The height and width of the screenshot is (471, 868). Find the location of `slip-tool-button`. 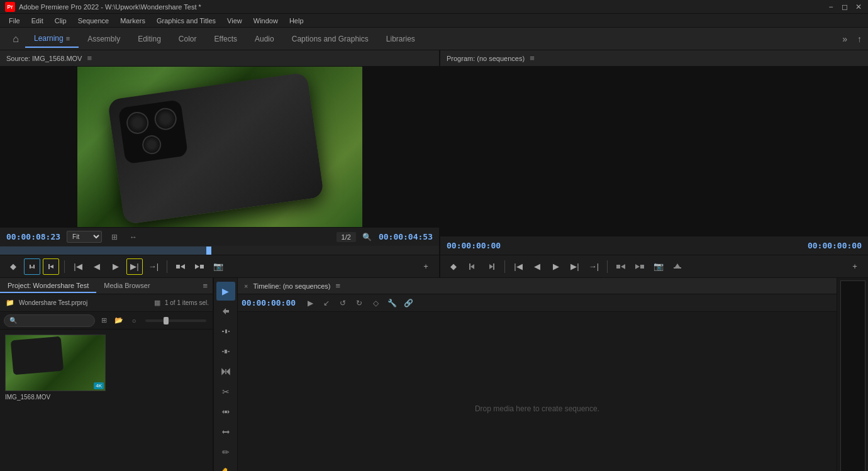

slip-tool-button is located at coordinates (226, 412).